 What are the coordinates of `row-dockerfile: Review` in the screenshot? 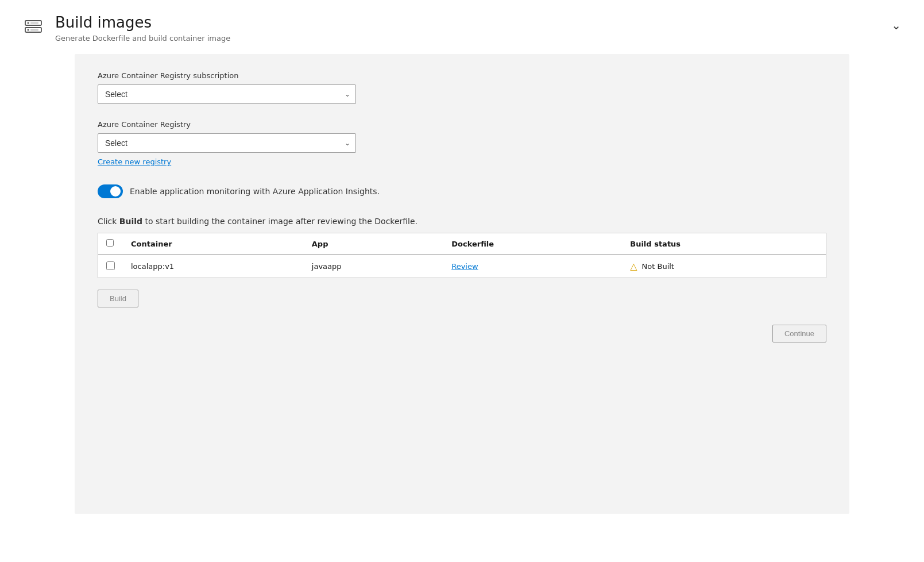 It's located at (533, 267).